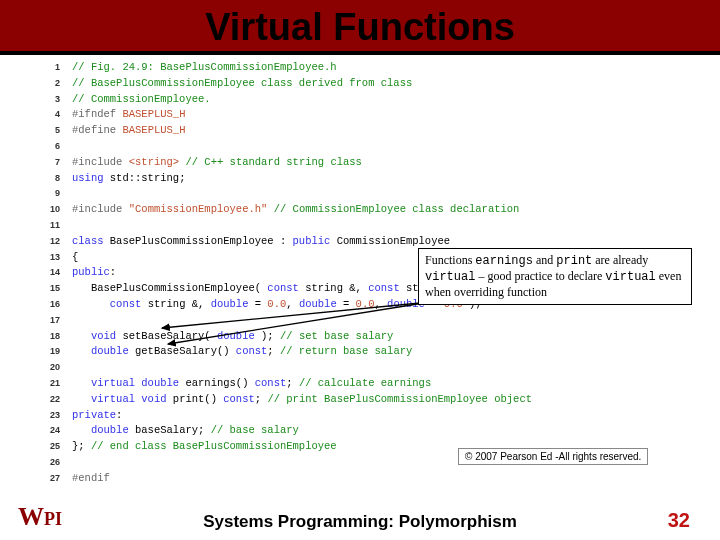  I want to click on annotation-callout: Functions earnings and print are already…, so click(555, 276).